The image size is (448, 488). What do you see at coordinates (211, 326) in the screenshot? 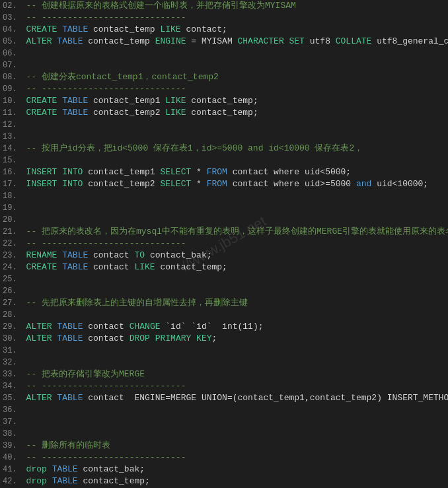
I see `code-token: `id` `id` int(11);` at bounding box center [211, 326].